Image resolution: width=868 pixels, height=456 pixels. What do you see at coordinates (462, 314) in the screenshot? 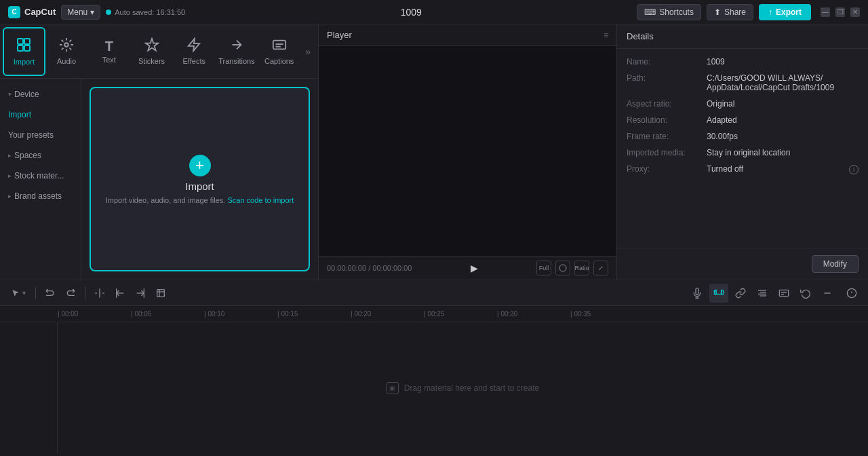
I see `ruler-marks: | 00:00 | 00:05 | 00:10 | 00:15 | 00:20 …` at bounding box center [462, 314].